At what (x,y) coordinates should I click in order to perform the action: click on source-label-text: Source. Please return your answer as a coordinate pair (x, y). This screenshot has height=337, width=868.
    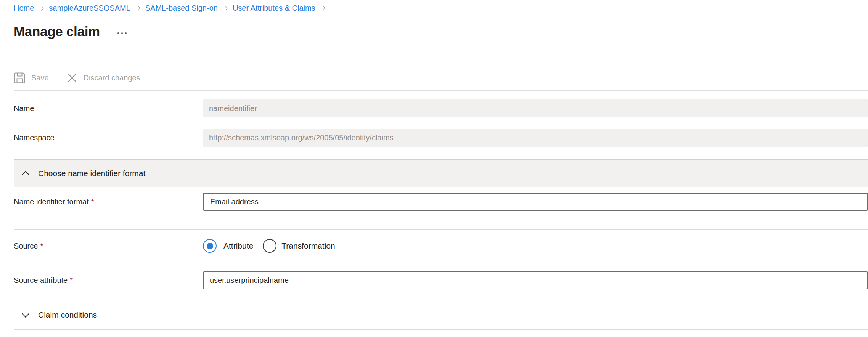
    Looking at the image, I should click on (26, 246).